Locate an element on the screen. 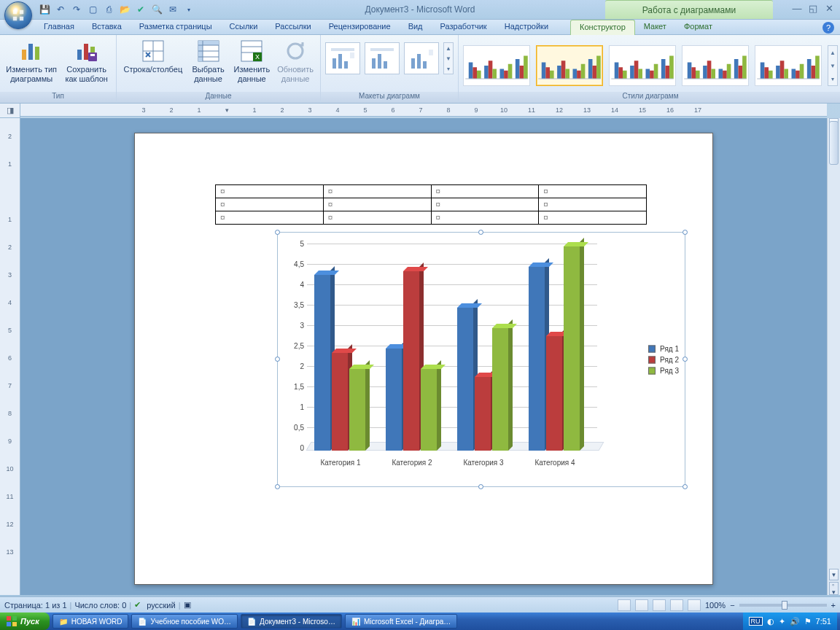  view-outline-button is located at coordinates (677, 605).